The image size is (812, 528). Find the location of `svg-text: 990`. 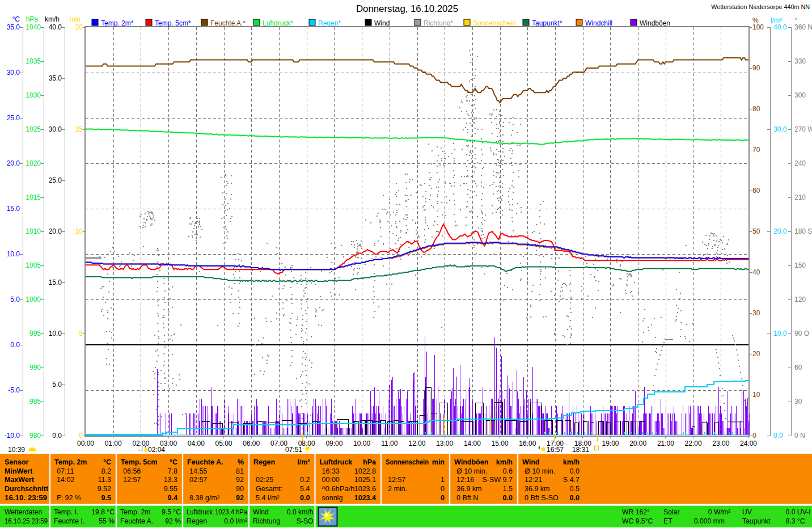

svg-text: 990 is located at coordinates (35, 368).